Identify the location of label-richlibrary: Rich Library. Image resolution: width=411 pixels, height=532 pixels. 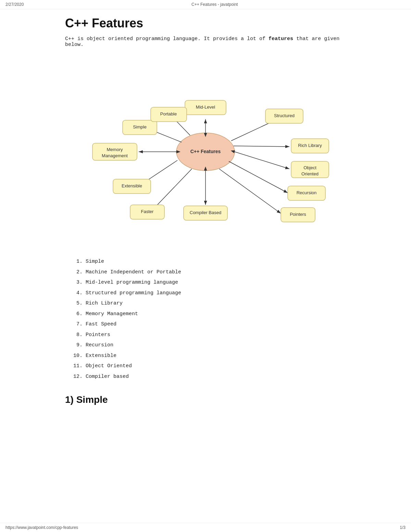
(310, 145).